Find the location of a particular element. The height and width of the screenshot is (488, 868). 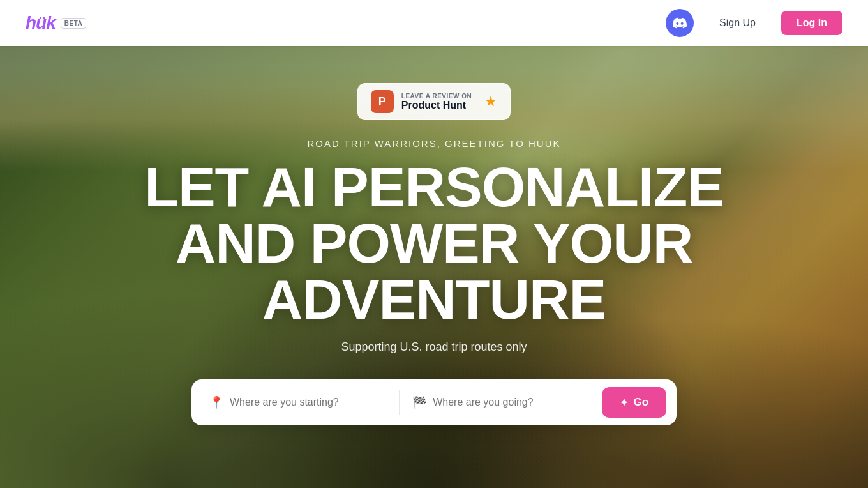

hero-title-line3: ADVENTURE is located at coordinates (434, 299).